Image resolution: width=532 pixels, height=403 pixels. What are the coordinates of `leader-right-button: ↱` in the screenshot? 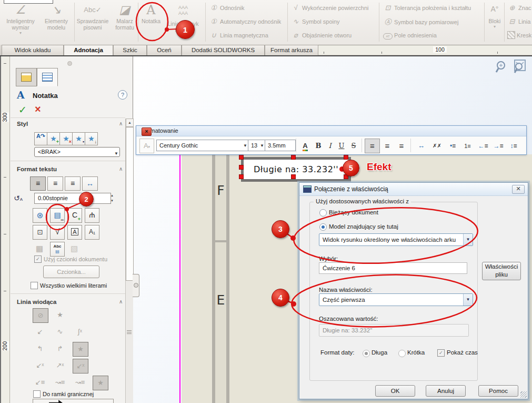 It's located at (60, 349).